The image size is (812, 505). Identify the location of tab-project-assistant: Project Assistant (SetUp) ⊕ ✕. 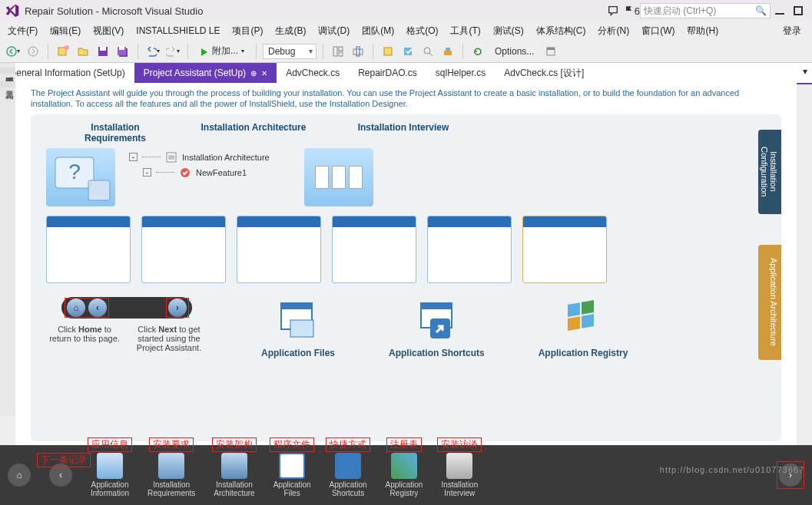
(206, 73).